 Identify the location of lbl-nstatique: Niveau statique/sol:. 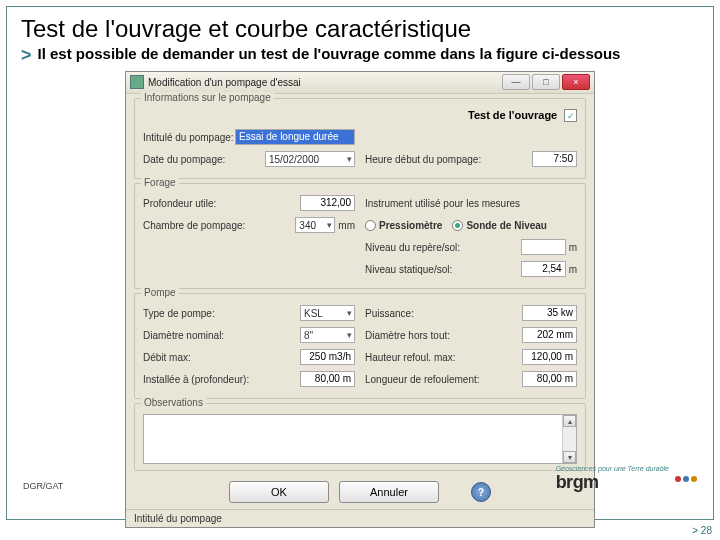
(443, 270).